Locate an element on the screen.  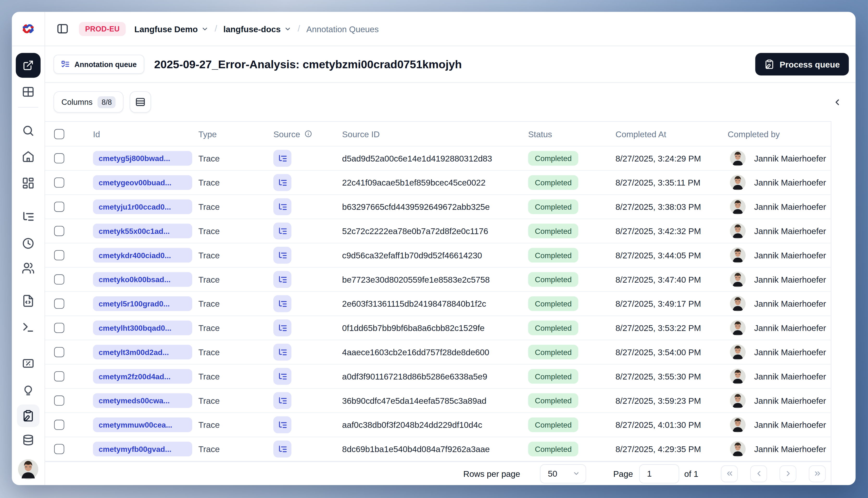
item-id-badge: cmetymmuw00cea... is located at coordinates (143, 425).